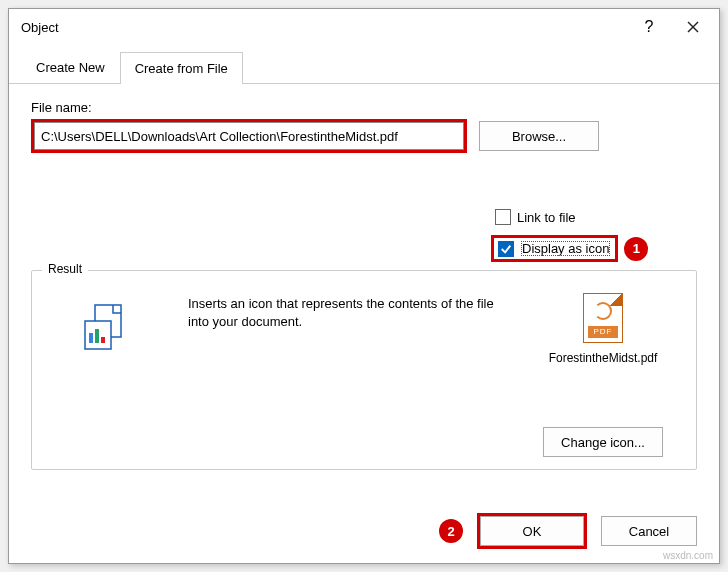  I want to click on result-legend: Result, so click(65, 269).